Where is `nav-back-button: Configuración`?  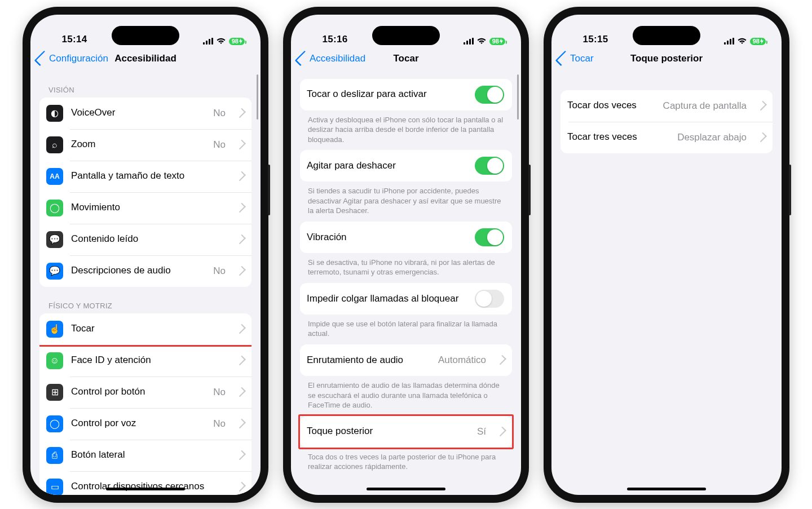
nav-back-button: Configuración is located at coordinates (72, 59).